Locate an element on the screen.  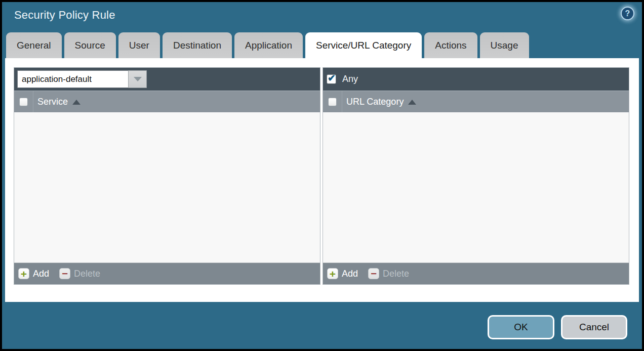
tab-application: Application is located at coordinates (268, 46).